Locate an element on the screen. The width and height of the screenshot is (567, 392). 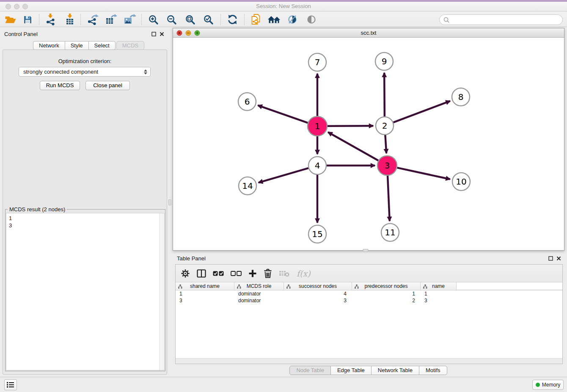
show-panels-button is located at coordinates (11, 385).